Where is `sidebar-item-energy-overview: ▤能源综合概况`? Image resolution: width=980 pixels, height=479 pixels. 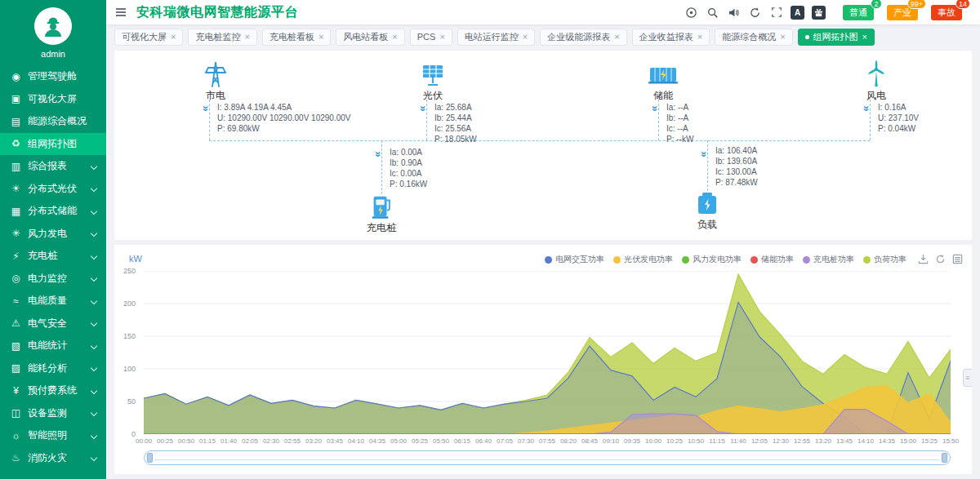 sidebar-item-energy-overview: ▤能源综合概况 is located at coordinates (53, 122).